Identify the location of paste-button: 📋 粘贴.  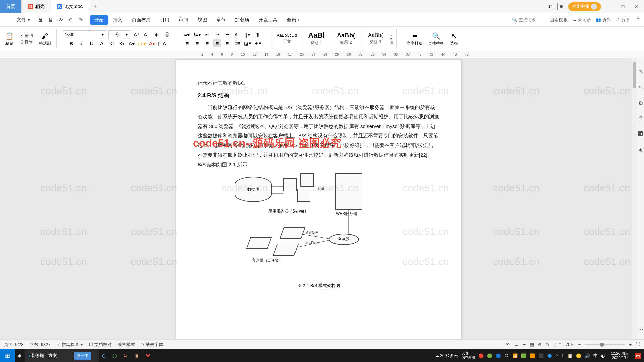
(9, 39).